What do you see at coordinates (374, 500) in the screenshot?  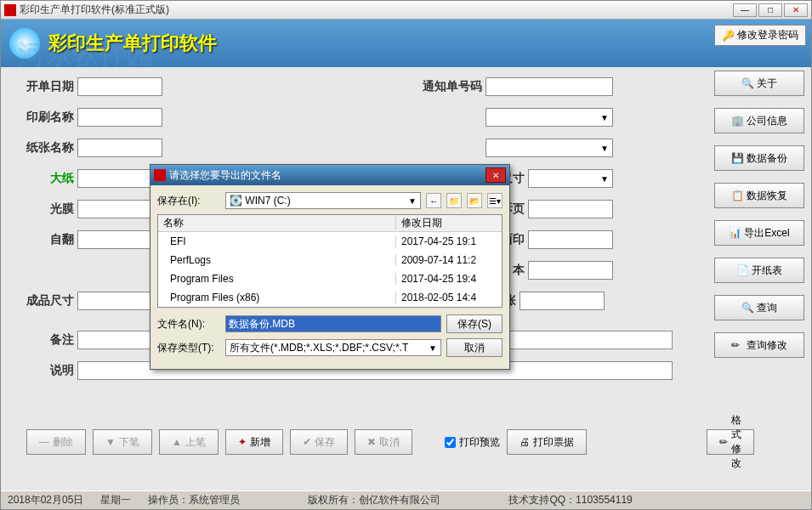 I see `status-copyright: 版权所有：创亿软件有限公司` at bounding box center [374, 500].